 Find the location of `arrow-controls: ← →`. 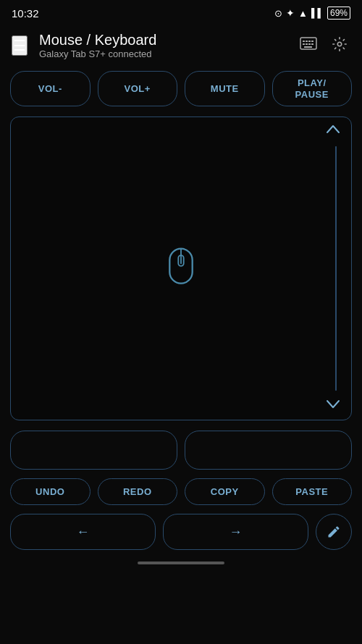

arrow-controls: ← → is located at coordinates (181, 532).